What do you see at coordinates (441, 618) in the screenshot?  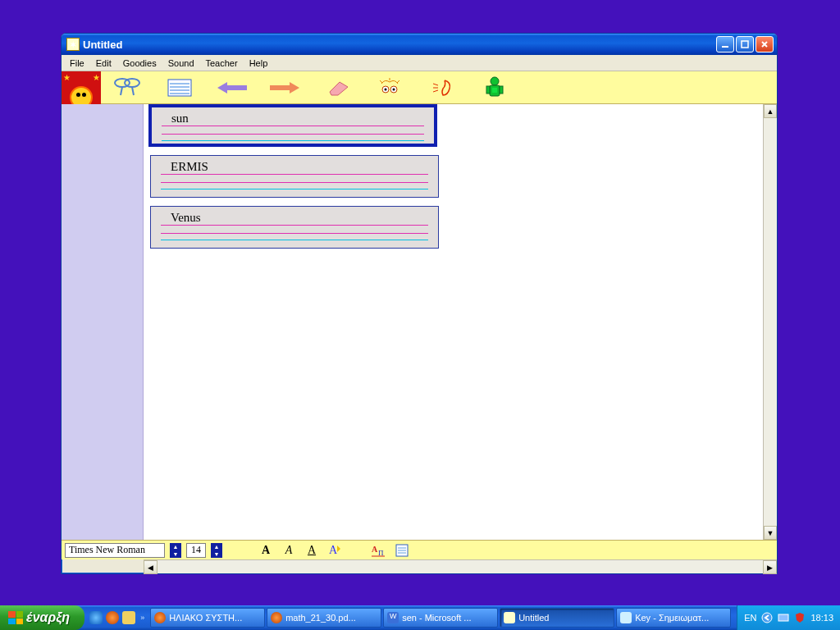 I see `task-button: W sen - Microsoft ...` at bounding box center [441, 618].